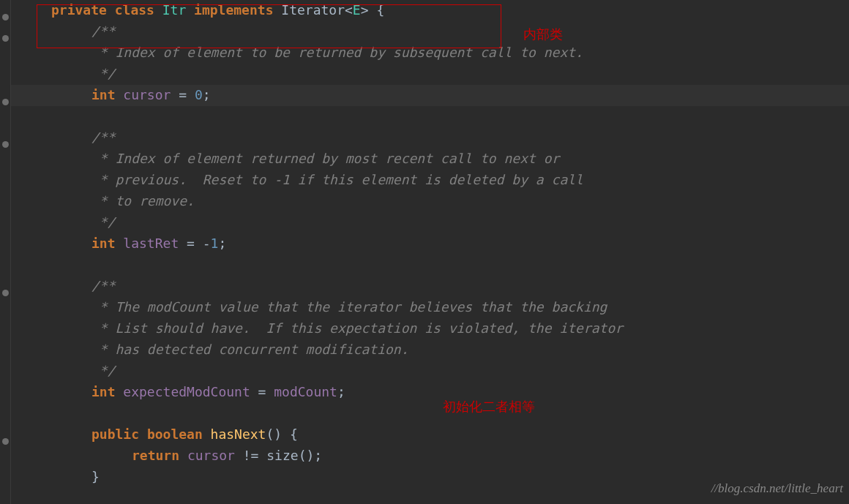  What do you see at coordinates (430, 159) in the screenshot?
I see `code-line: * Index of element returned by most rece…` at bounding box center [430, 159].